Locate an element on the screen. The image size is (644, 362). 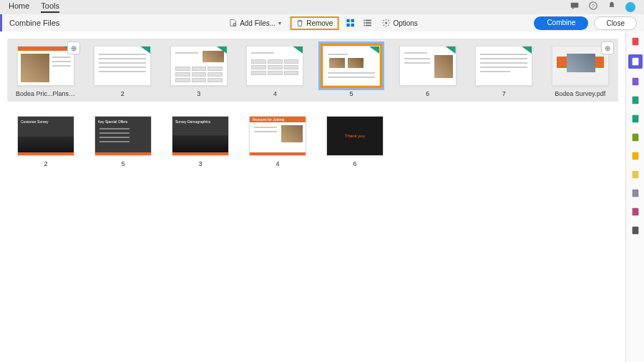
page-item: Customer Survey 2 is located at coordinates (46, 142).